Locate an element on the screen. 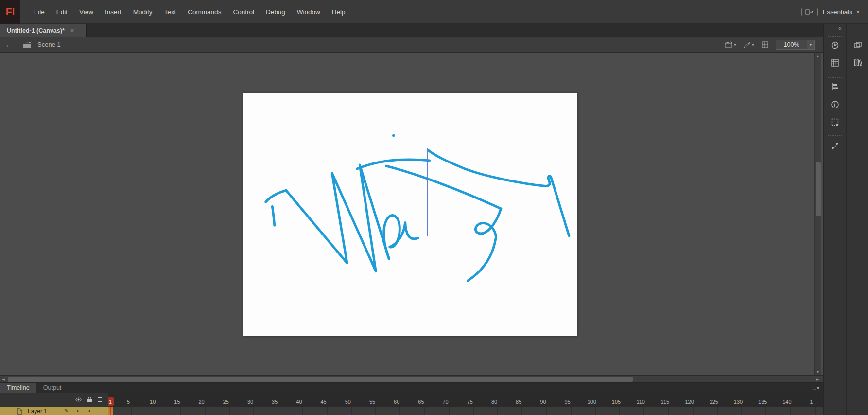 The height and width of the screenshot is (415, 868). edit-scene-button: ▾ is located at coordinates (730, 45).